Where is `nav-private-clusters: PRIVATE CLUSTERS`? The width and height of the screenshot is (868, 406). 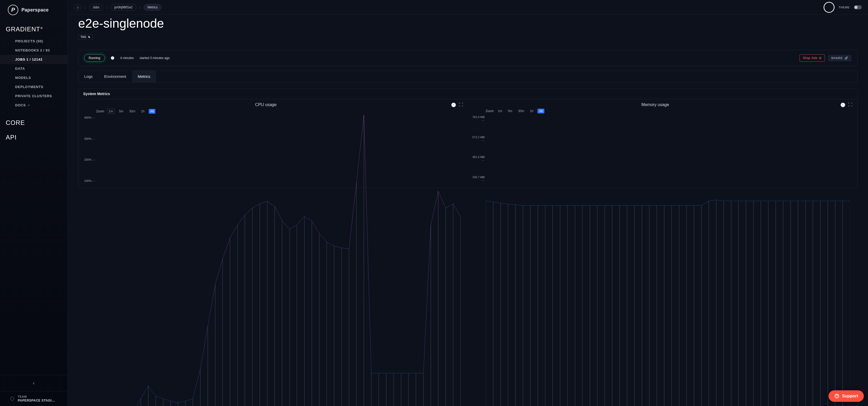
nav-private-clusters: PRIVATE CLUSTERS is located at coordinates (34, 96).